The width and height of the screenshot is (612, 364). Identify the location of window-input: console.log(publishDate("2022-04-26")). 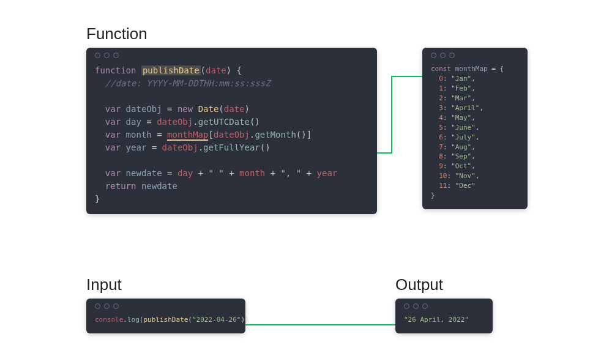
(166, 316).